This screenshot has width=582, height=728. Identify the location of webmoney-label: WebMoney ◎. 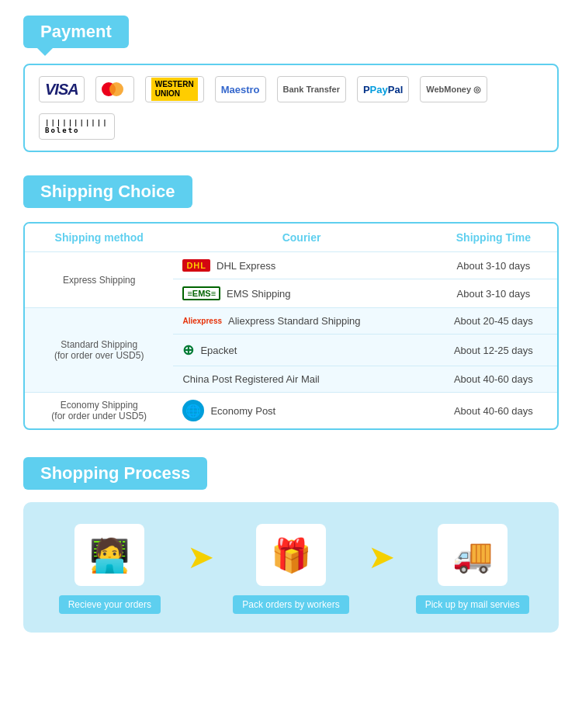
(453, 90).